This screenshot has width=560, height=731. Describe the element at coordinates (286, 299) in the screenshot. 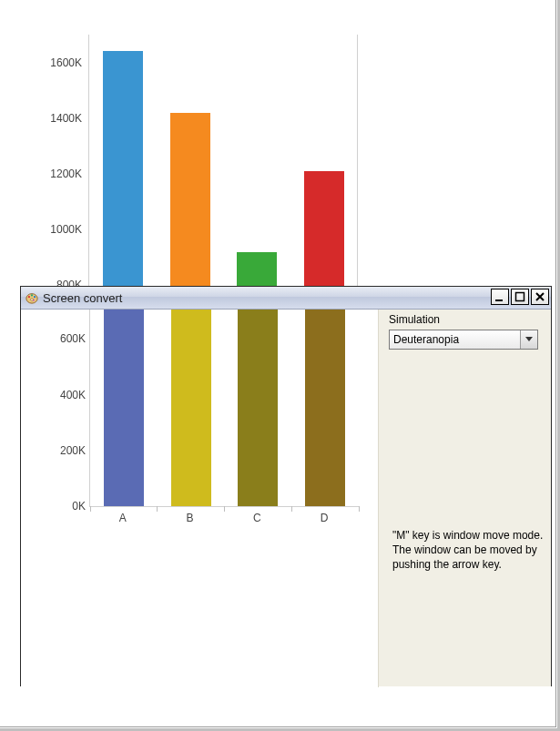

I see `titlebar: Screen convert` at that location.